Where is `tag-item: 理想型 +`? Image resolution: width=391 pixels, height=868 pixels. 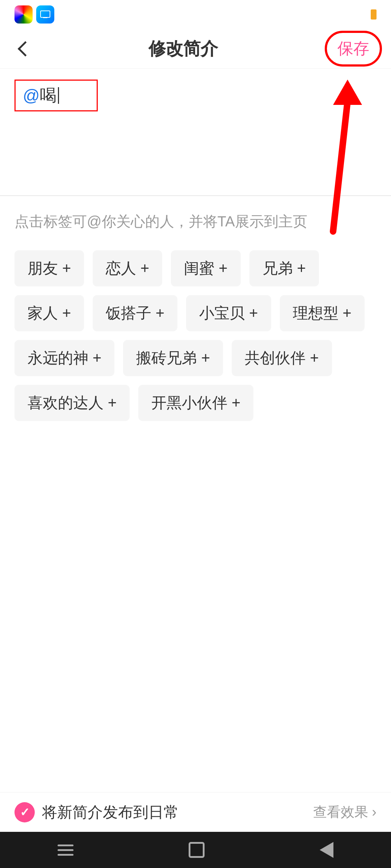 tag-item: 理想型 + is located at coordinates (322, 313).